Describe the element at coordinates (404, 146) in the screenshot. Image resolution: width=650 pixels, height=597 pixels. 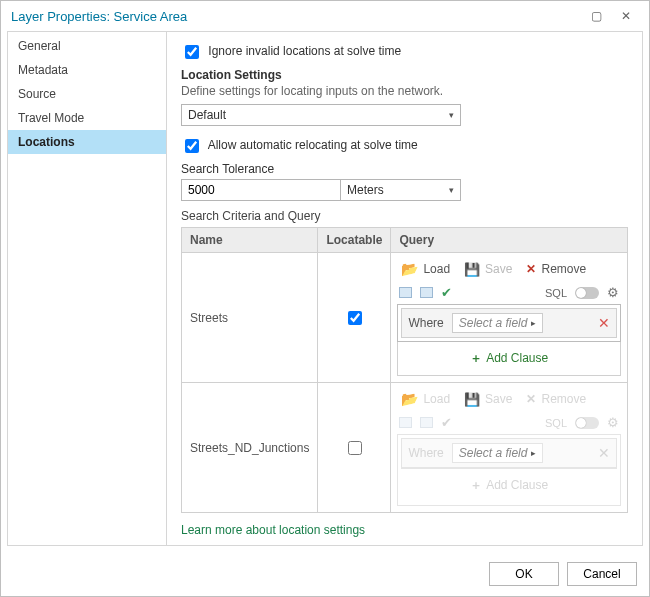
I see `allow-auto-row: Allow automatic relocating at solve time` at that location.